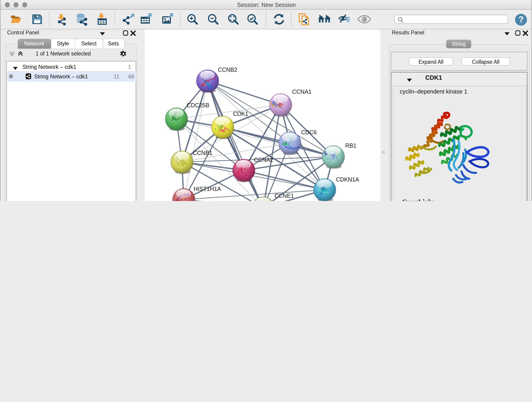  Describe the element at coordinates (198, 105) in the screenshot. I see `svg-text: CDC25B` at that location.